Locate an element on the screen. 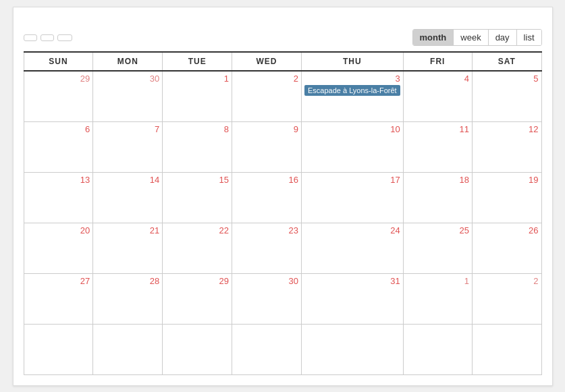 This screenshot has height=392, width=565. calendar-cell: 16 is located at coordinates (266, 197).